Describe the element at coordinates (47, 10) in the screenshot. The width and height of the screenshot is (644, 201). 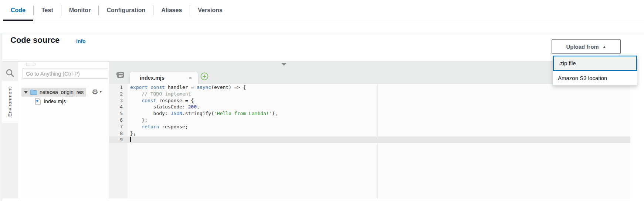
I see `tab-test-label: Test` at that location.